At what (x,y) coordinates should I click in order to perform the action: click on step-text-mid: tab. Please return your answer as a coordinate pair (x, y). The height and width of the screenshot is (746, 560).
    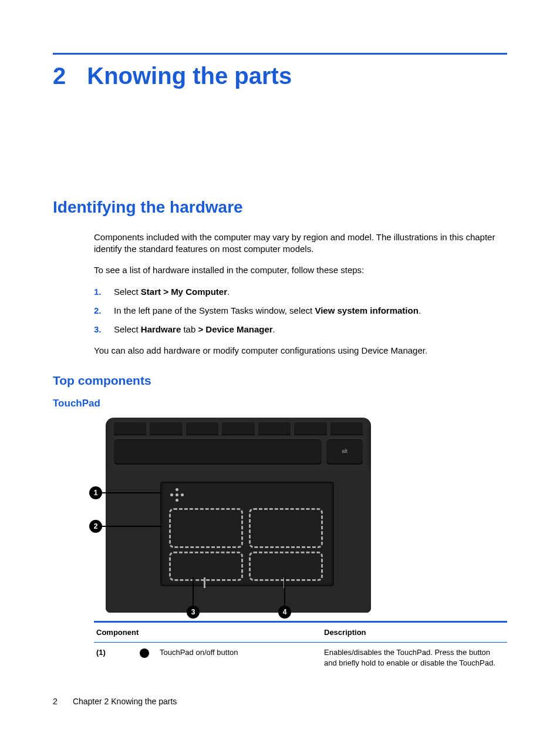
    Looking at the image, I should click on (189, 329).